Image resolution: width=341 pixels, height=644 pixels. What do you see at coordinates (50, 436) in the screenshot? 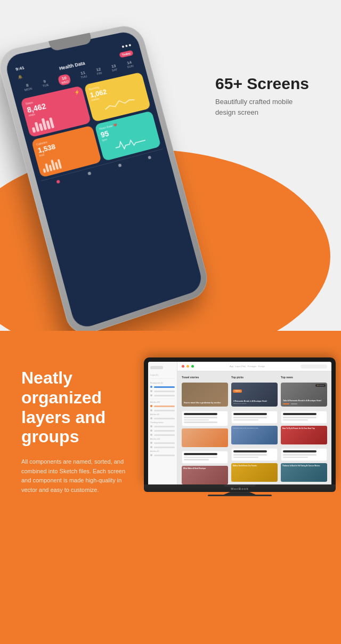
I see `heading-line4: groups` at bounding box center [50, 436].